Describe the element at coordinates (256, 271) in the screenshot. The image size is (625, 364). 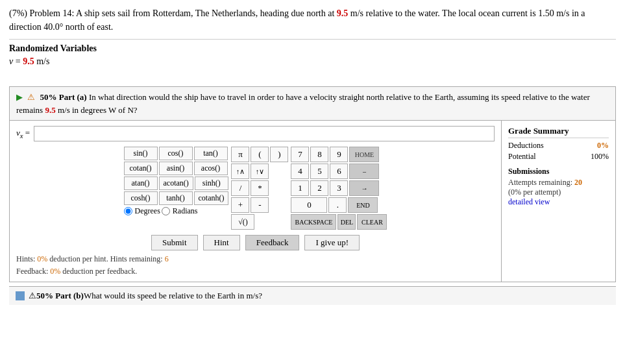
I see `feedback-row: Feedback: 0% deduction per feedback.` at that location.